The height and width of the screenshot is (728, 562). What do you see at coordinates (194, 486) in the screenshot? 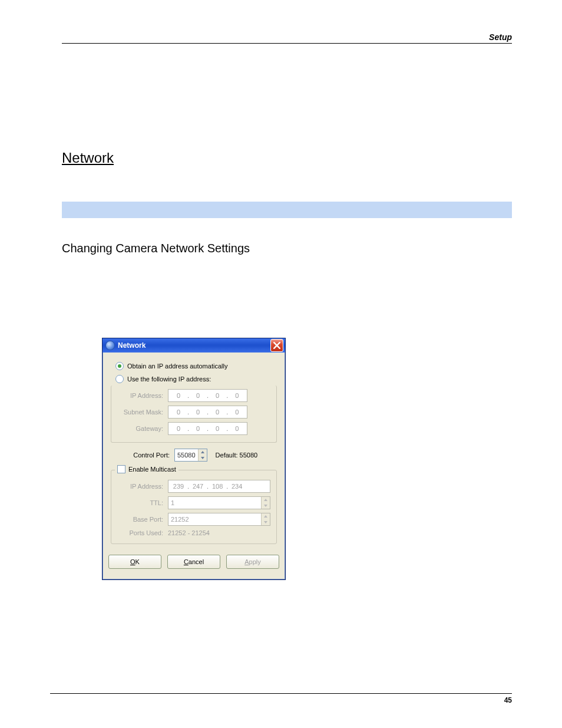
I see `multicast-ip-row: IP Address: 239. 247. 108. 234` at bounding box center [194, 486].